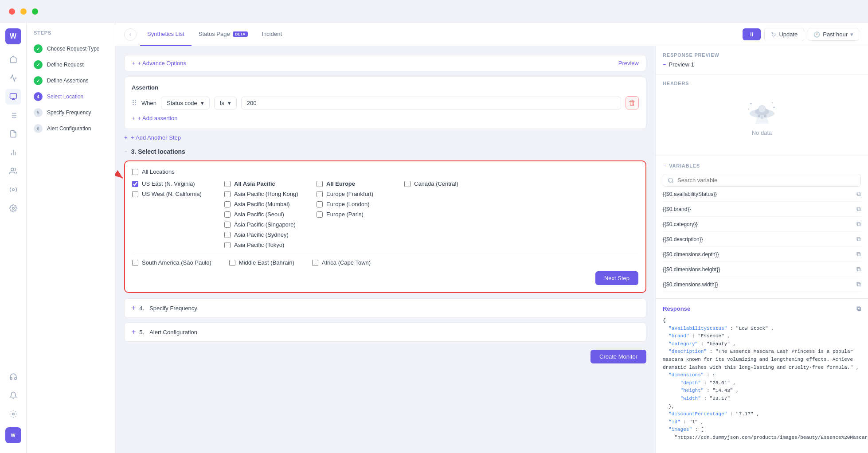 This screenshot has height=453, width=868. Describe the element at coordinates (269, 184) in the screenshot. I see `all-asia-checkbox-label: All Asia Pacific` at that location.